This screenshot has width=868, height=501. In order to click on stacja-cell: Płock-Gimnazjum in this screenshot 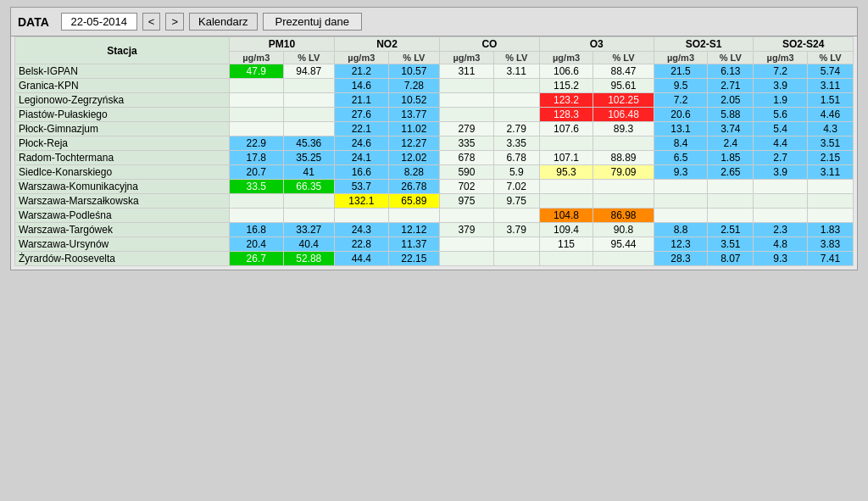, I will do `click(122, 129)`.